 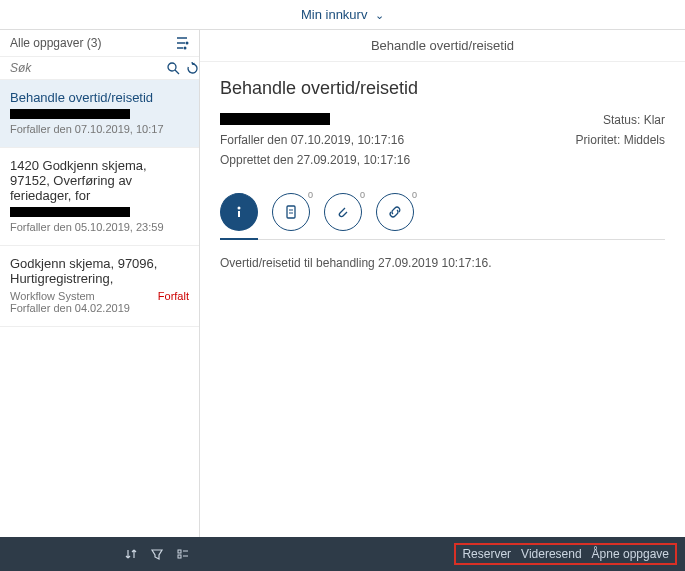 What do you see at coordinates (56, 43) in the screenshot?
I see `all-tasks-label: Alle oppgaver (3)` at bounding box center [56, 43].